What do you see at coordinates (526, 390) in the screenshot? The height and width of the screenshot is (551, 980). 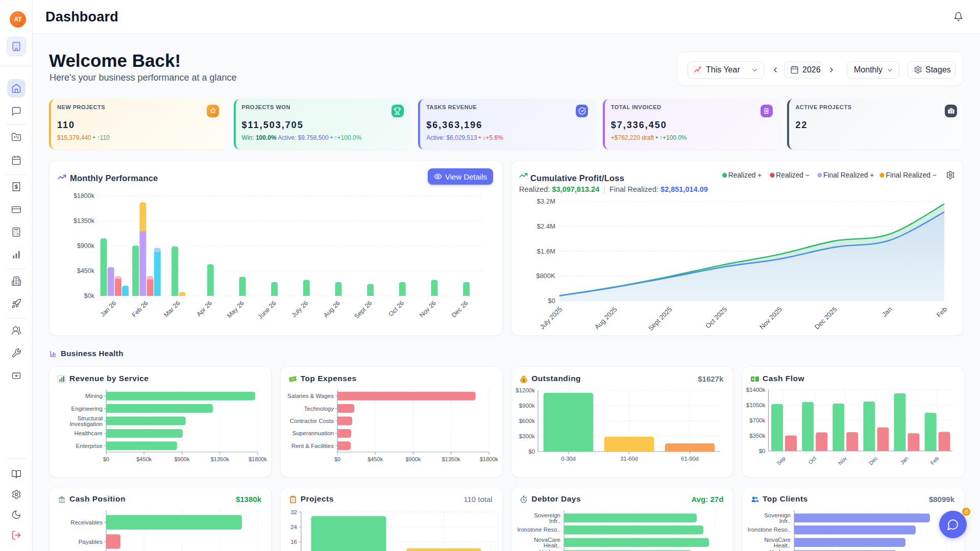 I see `svg-text: $1200k` at bounding box center [526, 390].